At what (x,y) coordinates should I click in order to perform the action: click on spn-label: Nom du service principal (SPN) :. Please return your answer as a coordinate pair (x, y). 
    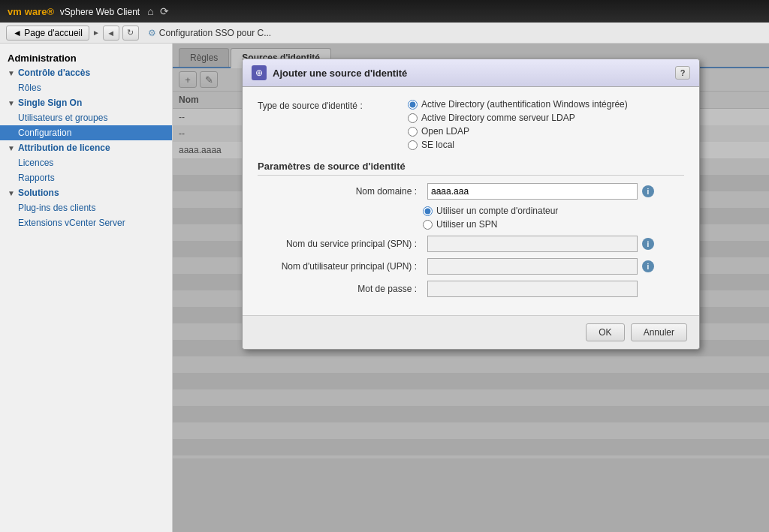
    Looking at the image, I should click on (340, 244).